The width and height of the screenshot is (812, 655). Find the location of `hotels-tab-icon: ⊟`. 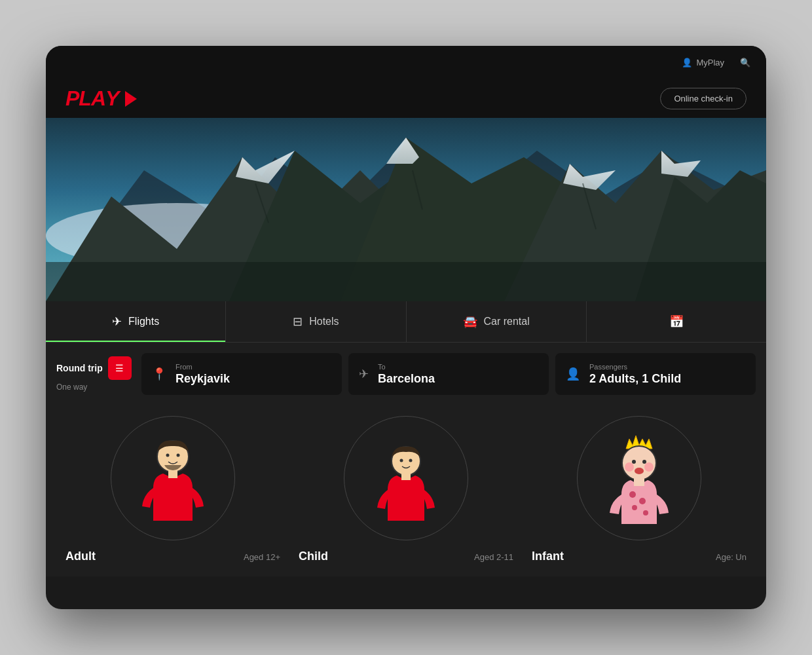

hotels-tab-icon: ⊟ is located at coordinates (297, 322).